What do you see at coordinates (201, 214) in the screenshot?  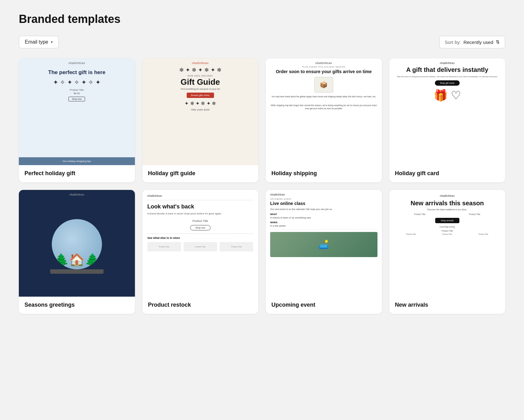 I see `t6-desc: A brand favorite is back in stock! Grab …` at bounding box center [201, 214].